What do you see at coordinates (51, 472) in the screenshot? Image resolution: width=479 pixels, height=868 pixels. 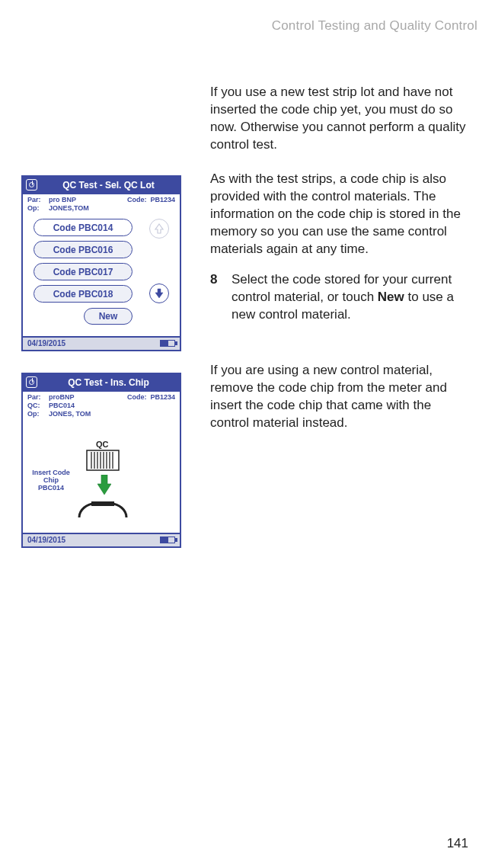 I see `insert-line1: Insert Code` at bounding box center [51, 472].